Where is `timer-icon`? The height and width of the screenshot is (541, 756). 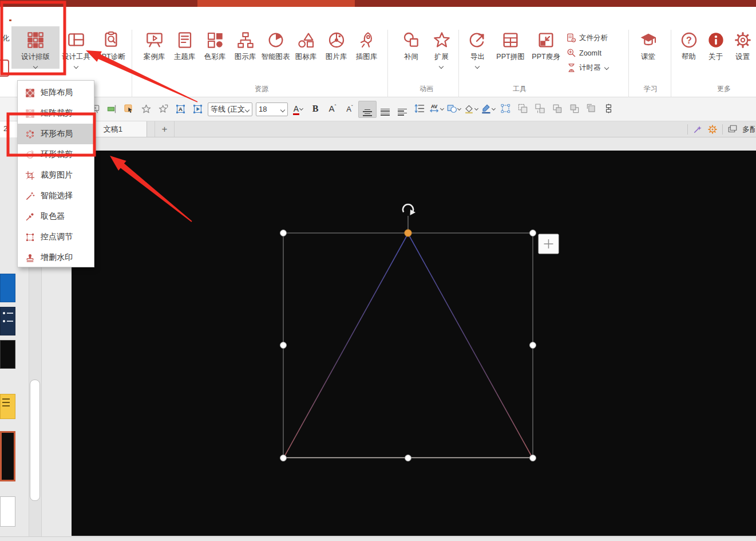
timer-icon is located at coordinates (571, 68).